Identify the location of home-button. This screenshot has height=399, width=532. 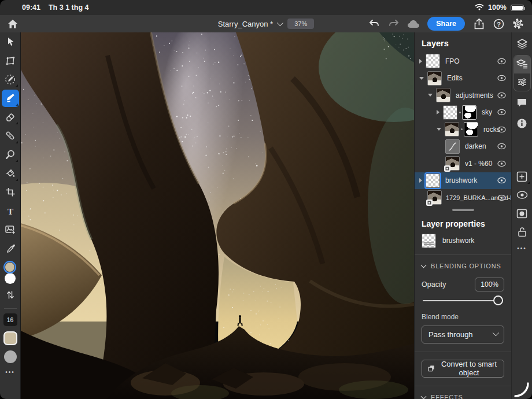
(13, 24).